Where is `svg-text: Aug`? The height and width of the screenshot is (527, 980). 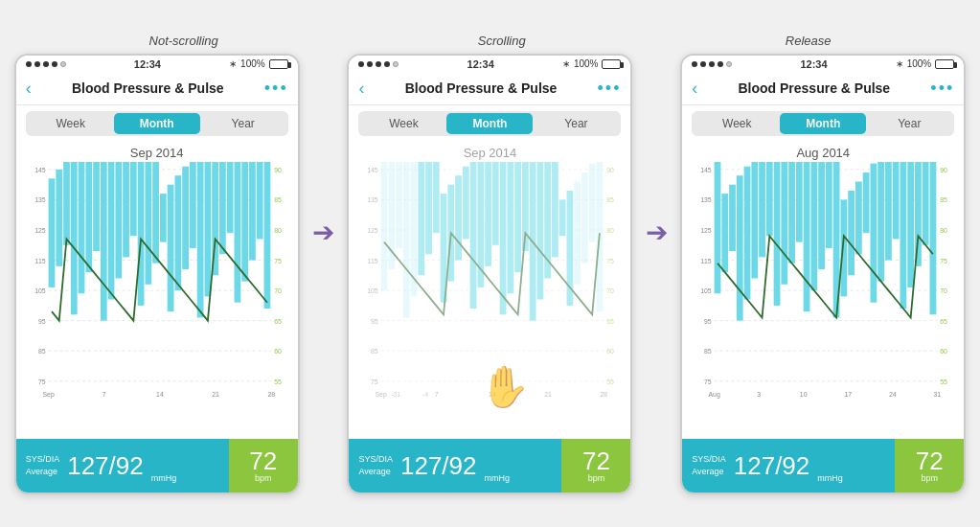 svg-text: Aug is located at coordinates (715, 394).